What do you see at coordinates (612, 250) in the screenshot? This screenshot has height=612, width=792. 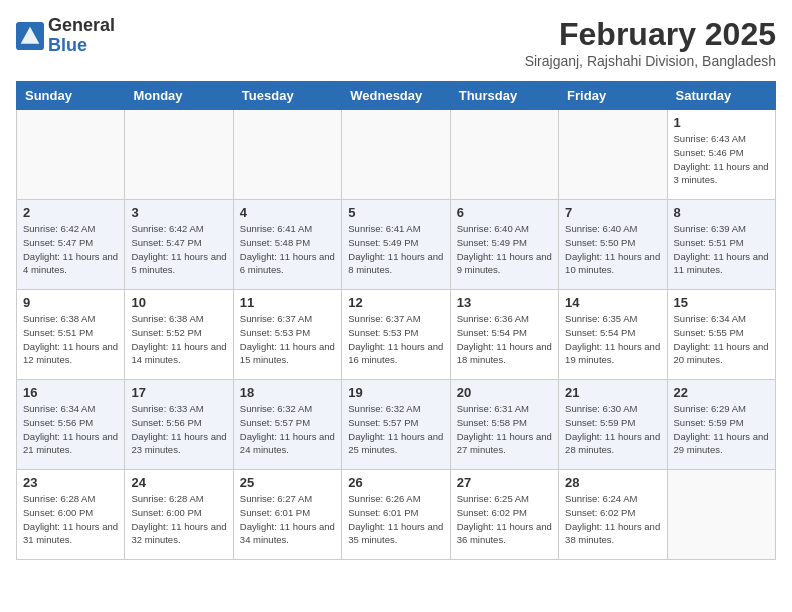 I see `day-info: Sunrise: 6:40 AMSunset: 5:50 PMDaylight:…` at bounding box center [612, 250].